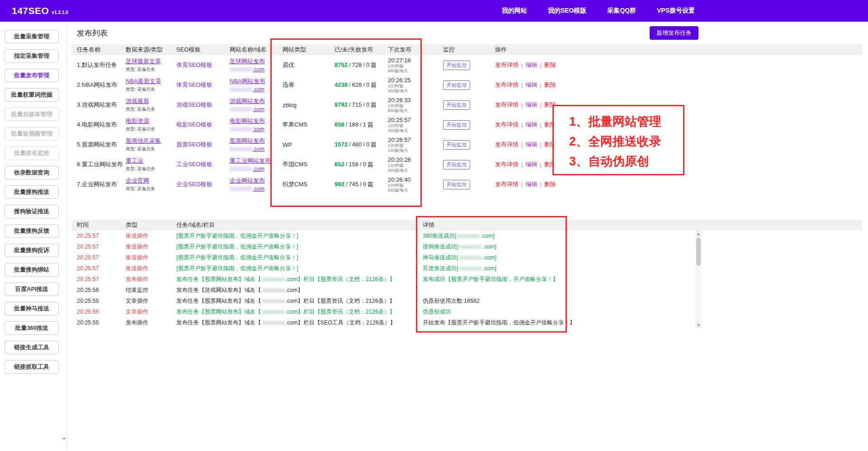  What do you see at coordinates (32, 270) in the screenshot?
I see `sidebar-item: 批量搜狗绑站` at bounding box center [32, 270].